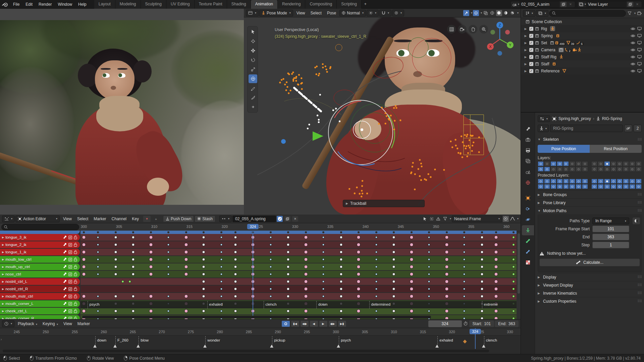  Describe the element at coordinates (564, 4) in the screenshot. I see `scene-copy-button` at that location.